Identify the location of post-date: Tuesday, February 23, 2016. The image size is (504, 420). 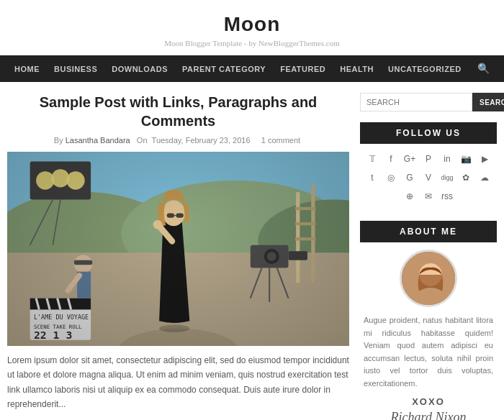
(202, 140).